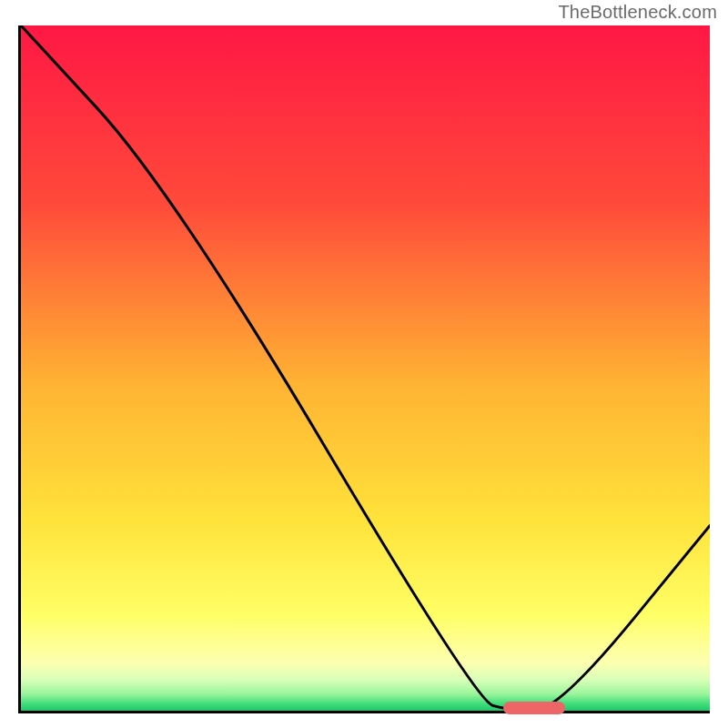  What do you see at coordinates (534, 708) in the screenshot?
I see `chart-highlight-marker` at bounding box center [534, 708].